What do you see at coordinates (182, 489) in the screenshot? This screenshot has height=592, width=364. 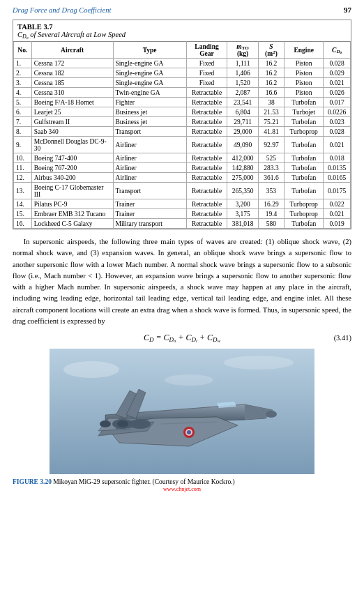 I see `watermark: www.chnjet.com` at bounding box center [182, 489].